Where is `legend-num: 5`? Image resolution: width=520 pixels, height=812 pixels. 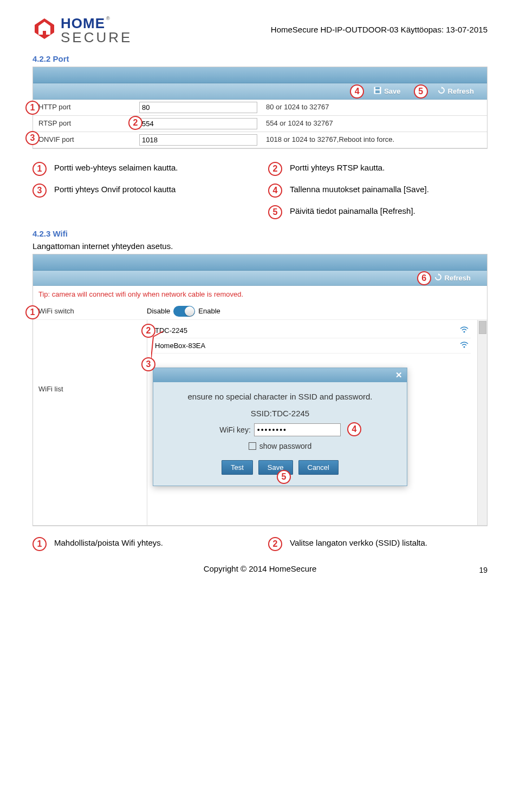
legend-num: 5 is located at coordinates (275, 212).